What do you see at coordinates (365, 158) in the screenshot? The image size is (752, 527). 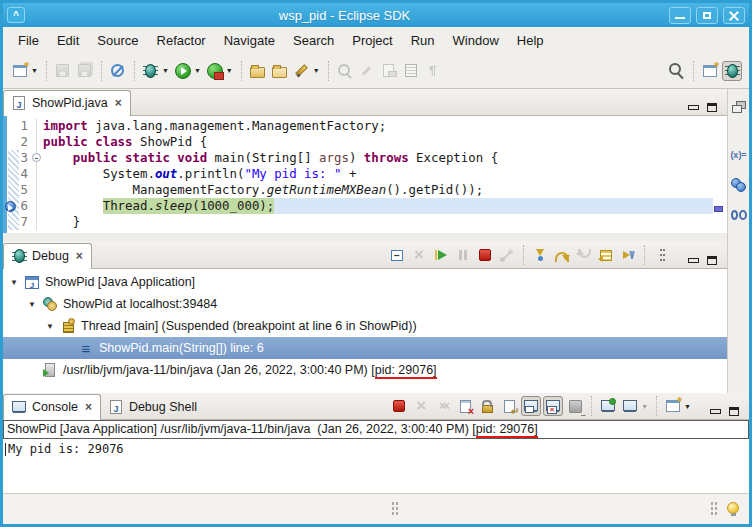 I see `code-line: 3 public static void main(String[] args)…` at bounding box center [365, 158].